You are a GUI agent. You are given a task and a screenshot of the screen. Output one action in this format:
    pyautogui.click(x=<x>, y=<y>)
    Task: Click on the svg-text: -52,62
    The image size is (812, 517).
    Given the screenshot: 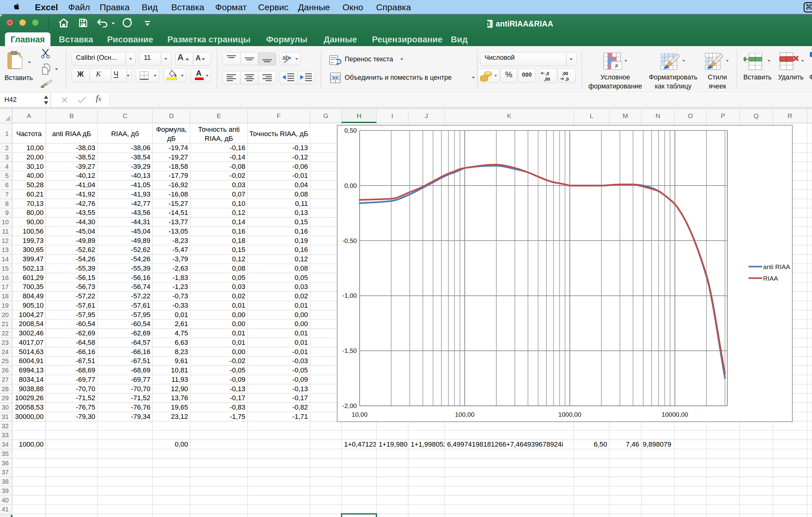 What is the action you would take?
    pyautogui.click(x=86, y=250)
    